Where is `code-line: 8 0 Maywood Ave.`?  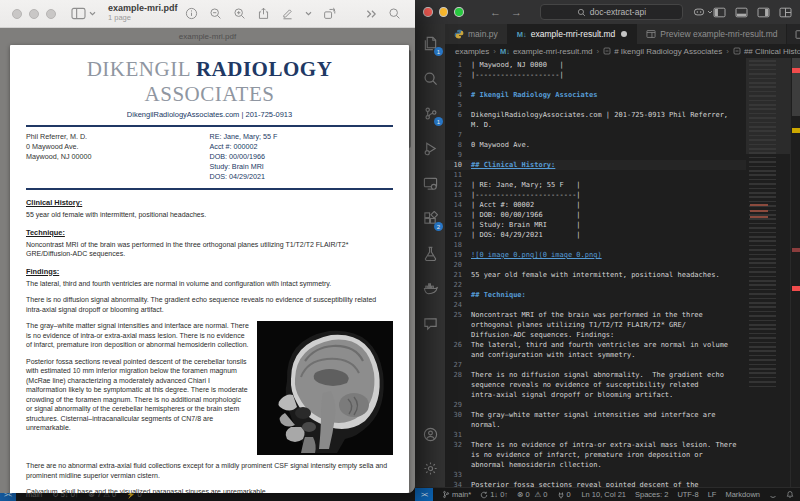 code-line: 8 0 Maywood Ave. is located at coordinates (596, 145).